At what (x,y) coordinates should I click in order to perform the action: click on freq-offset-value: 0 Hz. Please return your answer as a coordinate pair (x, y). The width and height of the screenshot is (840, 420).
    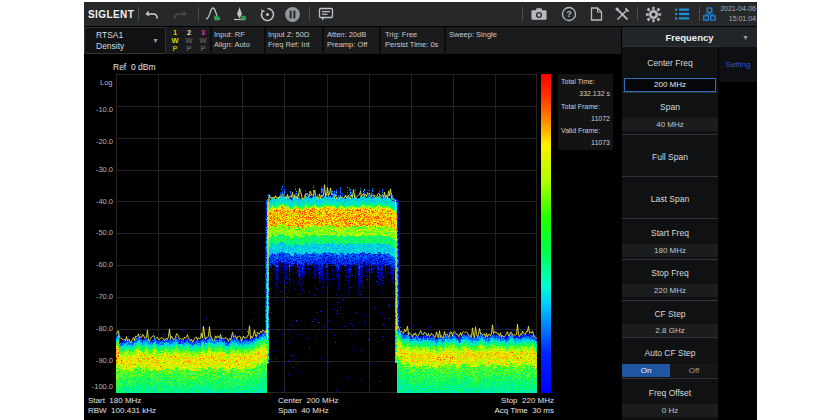
    Looking at the image, I should click on (670, 410).